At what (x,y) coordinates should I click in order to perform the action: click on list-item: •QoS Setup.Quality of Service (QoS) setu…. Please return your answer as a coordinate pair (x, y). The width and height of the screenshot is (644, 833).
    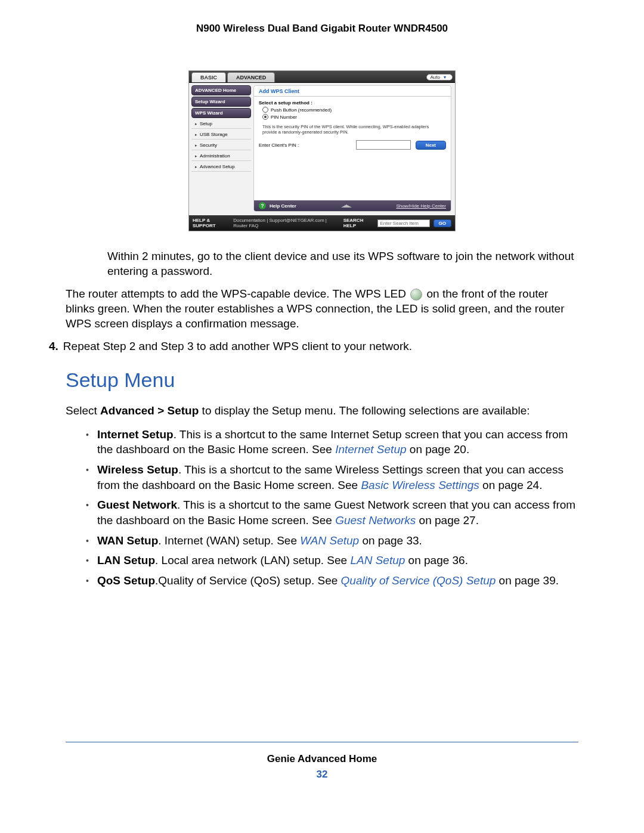
    Looking at the image, I should click on (332, 581).